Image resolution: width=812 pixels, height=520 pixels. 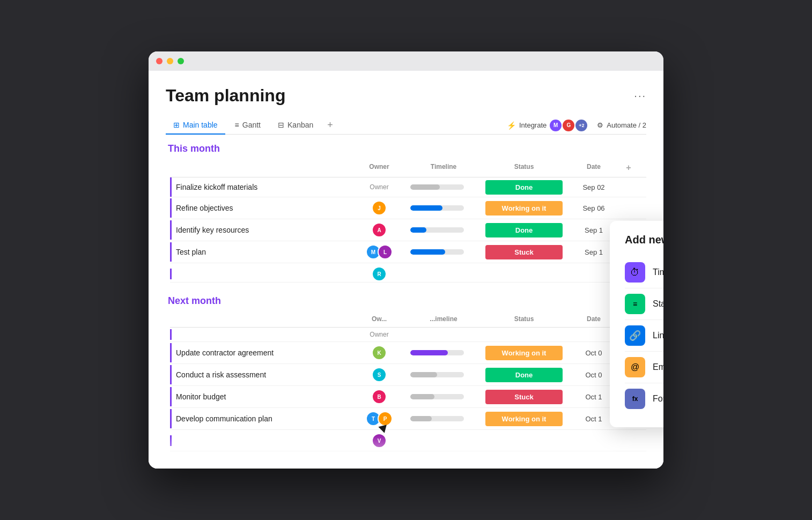 What do you see at coordinates (635, 304) in the screenshot?
I see `status-icon: ≡` at bounding box center [635, 304].